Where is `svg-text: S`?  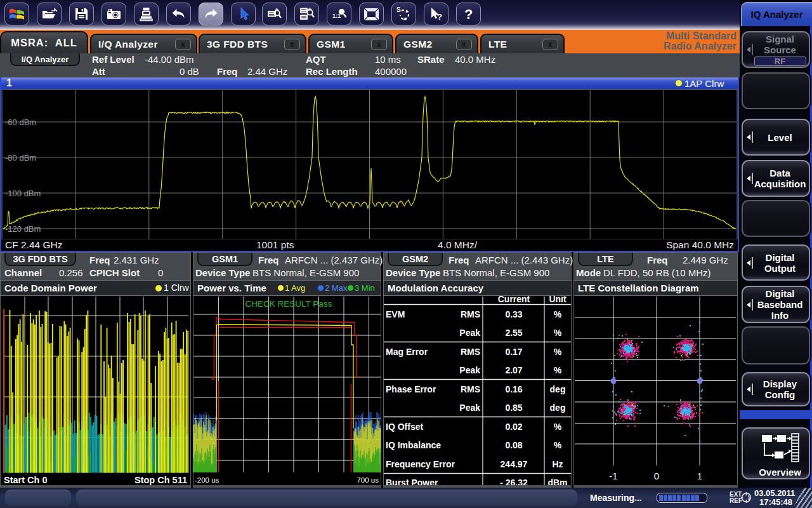 svg-text: S is located at coordinates (398, 10).